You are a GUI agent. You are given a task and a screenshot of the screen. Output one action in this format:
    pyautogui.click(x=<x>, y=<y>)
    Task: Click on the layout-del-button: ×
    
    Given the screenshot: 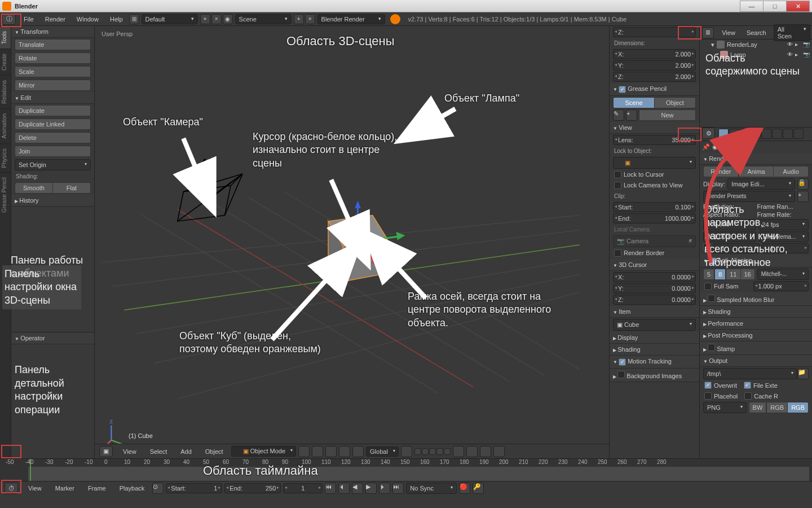 What is the action you would take?
    pyautogui.click(x=217, y=19)
    